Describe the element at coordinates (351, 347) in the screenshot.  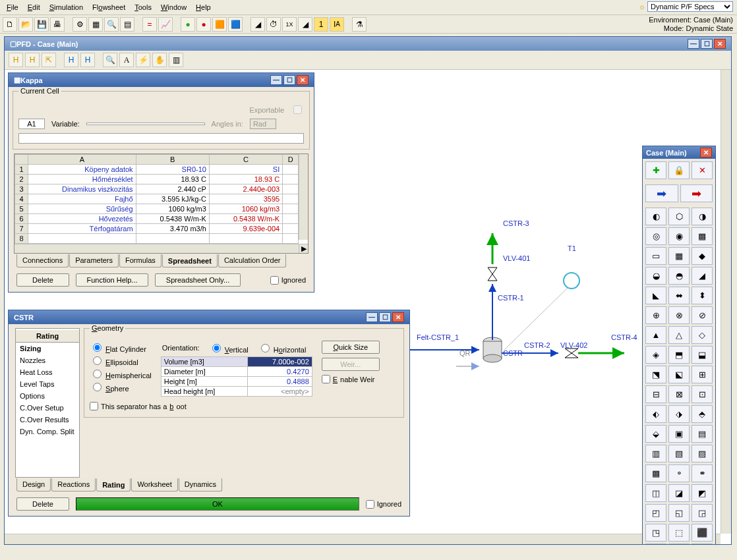
I see `quick-size-button: Quick Size` at that location.